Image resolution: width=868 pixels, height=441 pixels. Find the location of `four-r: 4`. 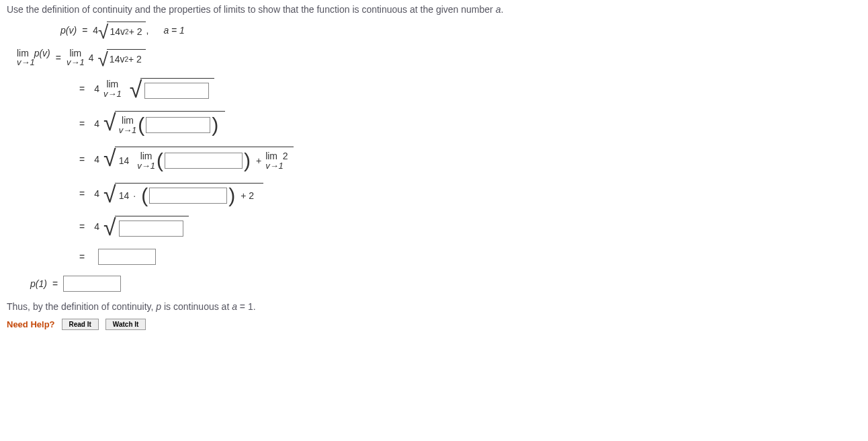

four-r: 4 is located at coordinates (91, 58).